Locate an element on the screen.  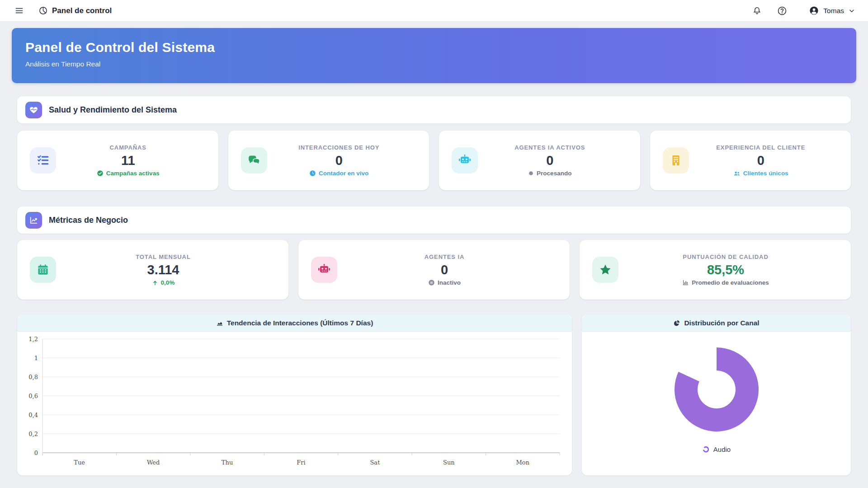
campaigns-icon-box is located at coordinates (43, 160).